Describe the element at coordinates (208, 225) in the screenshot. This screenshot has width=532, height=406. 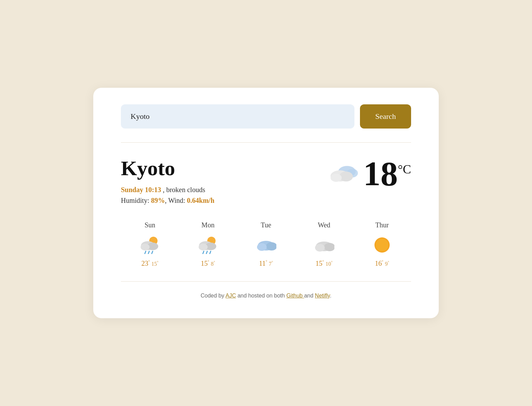
I see `forecast-day-name-1: Mon` at that location.